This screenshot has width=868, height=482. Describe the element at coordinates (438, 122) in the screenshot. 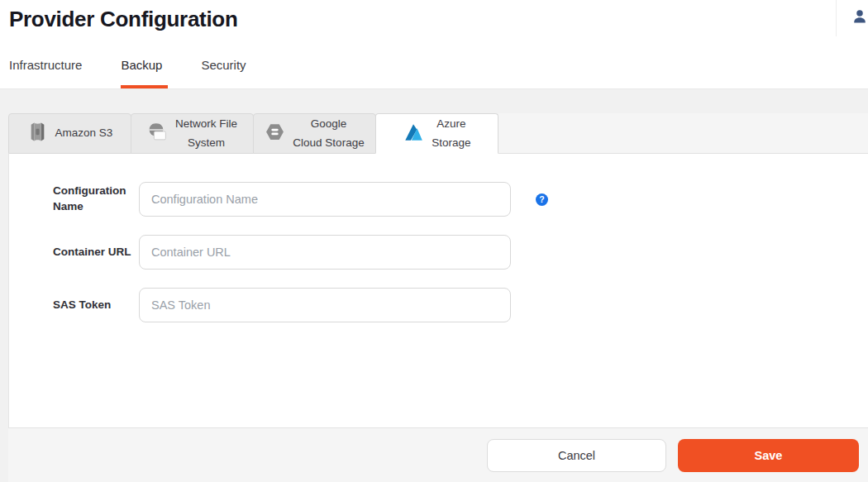

I see `provider-tabstrip: Amazon S3 Network File System` at that location.